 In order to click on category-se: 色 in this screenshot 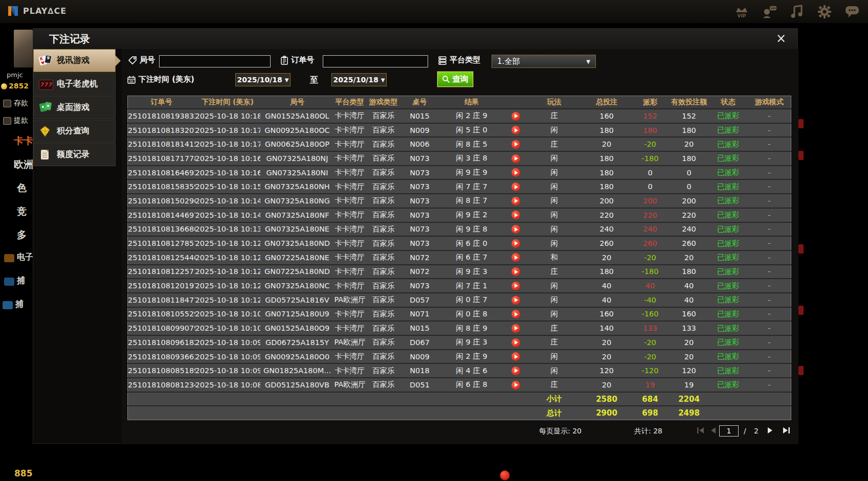, I will do `click(21, 188)`.